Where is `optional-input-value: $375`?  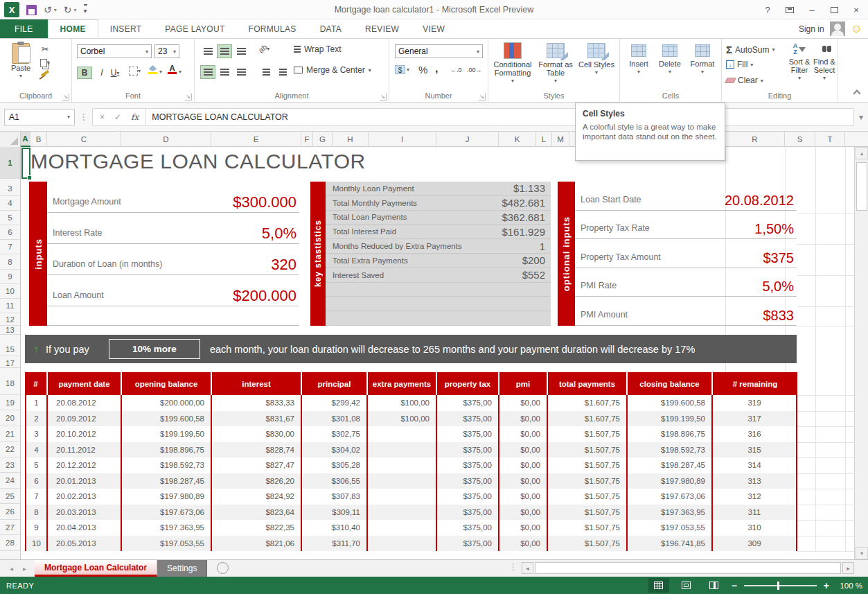 optional-input-value: $375 is located at coordinates (779, 258).